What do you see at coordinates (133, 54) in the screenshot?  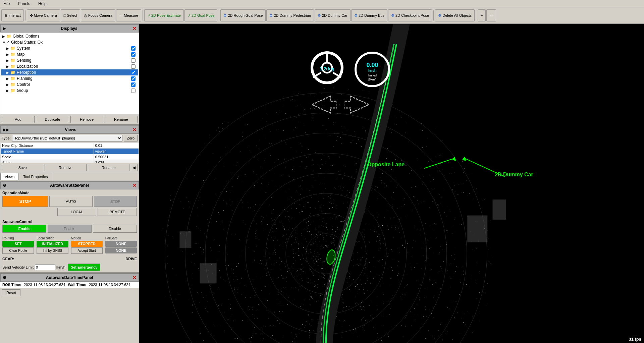 I see `map-checkbox` at bounding box center [133, 54].